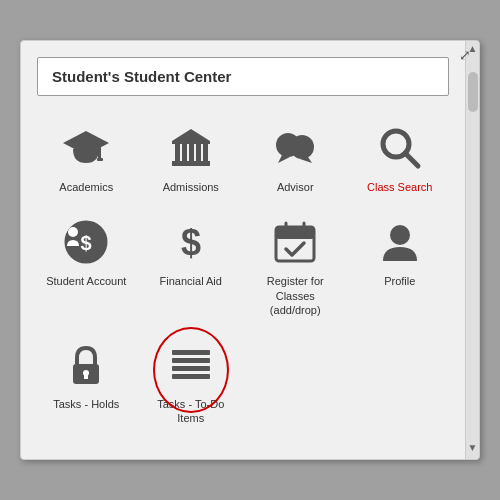  Describe the element at coordinates (192, 266) in the screenshot. I see `grid-item-financial-aid: $ Financial Aid` at that location.